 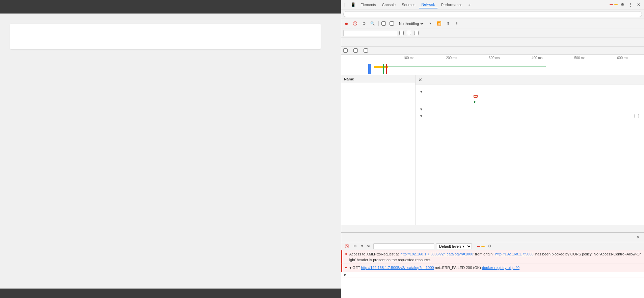 What do you see at coordinates (464, 67) in the screenshot?
I see `timeline-bar-green2` at bounding box center [464, 67].